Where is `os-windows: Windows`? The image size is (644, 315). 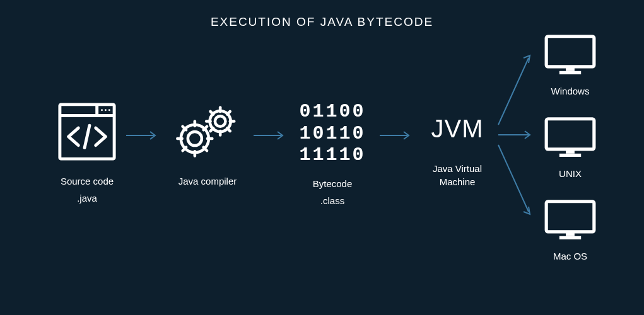
os-windows: Windows is located at coordinates (570, 64).